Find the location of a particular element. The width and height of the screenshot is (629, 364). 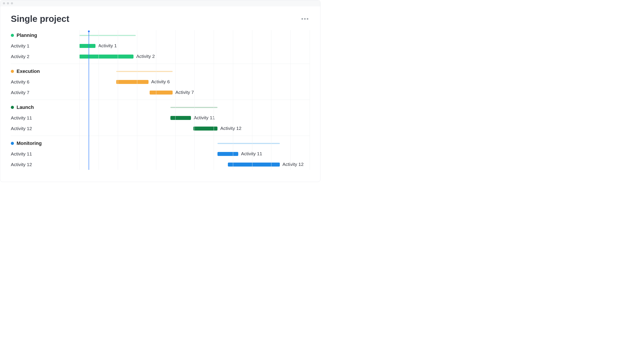

traffic-light-close is located at coordinates (4, 3).